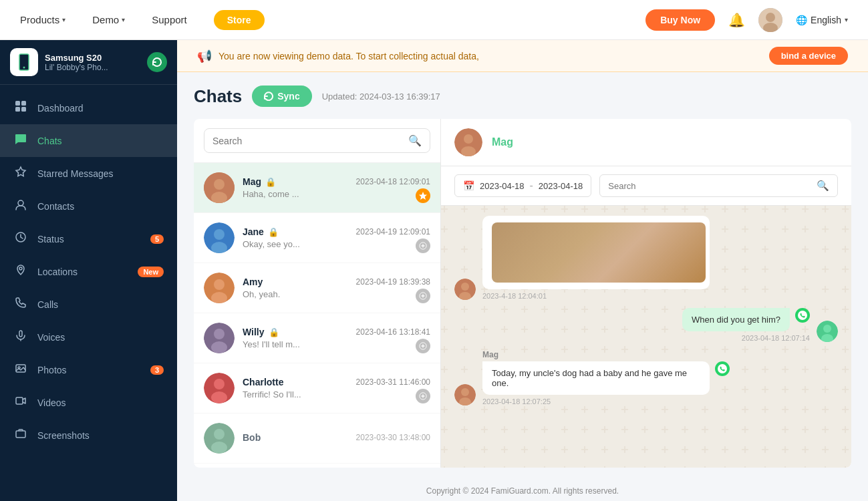 The width and height of the screenshot is (868, 501). I want to click on sidebar-item-status: Status 5, so click(88, 239).